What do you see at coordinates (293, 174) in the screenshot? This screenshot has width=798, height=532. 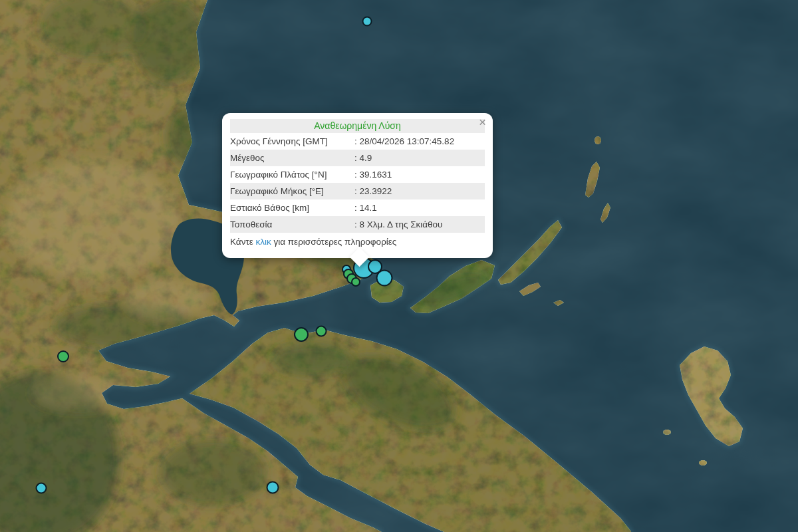 I see `row-label: Γεωγραφικό Πλάτος [°N]` at bounding box center [293, 174].